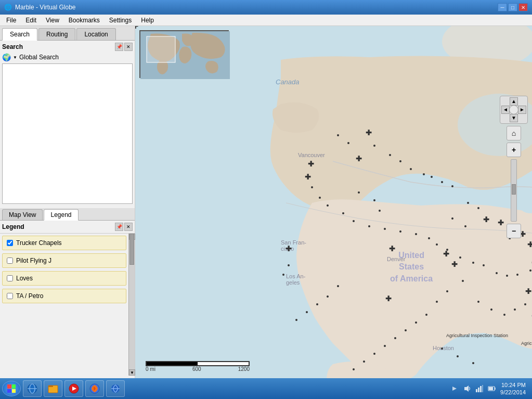  What do you see at coordinates (15, 57) in the screenshot?
I see `search-type-dropdown: ▼` at bounding box center [15, 57].